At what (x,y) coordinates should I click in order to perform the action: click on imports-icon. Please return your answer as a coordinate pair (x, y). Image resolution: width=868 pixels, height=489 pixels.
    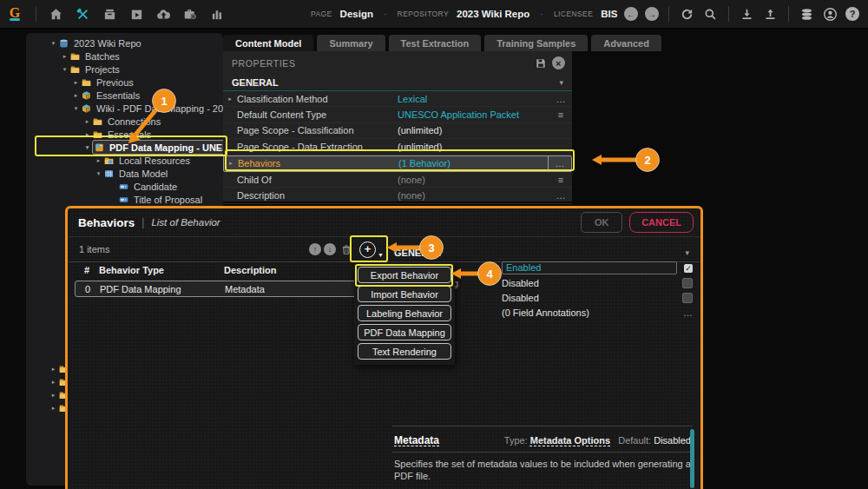
    Looking at the image, I should click on (163, 14).